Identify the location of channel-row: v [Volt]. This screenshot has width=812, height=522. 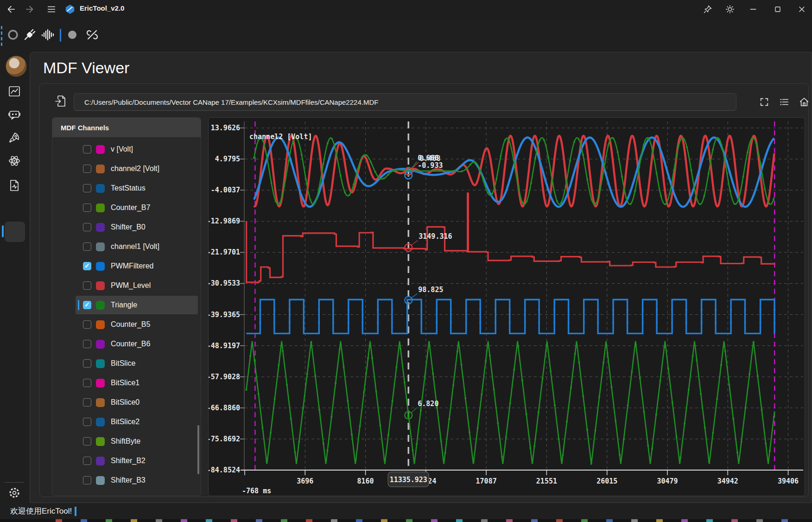
(137, 149).